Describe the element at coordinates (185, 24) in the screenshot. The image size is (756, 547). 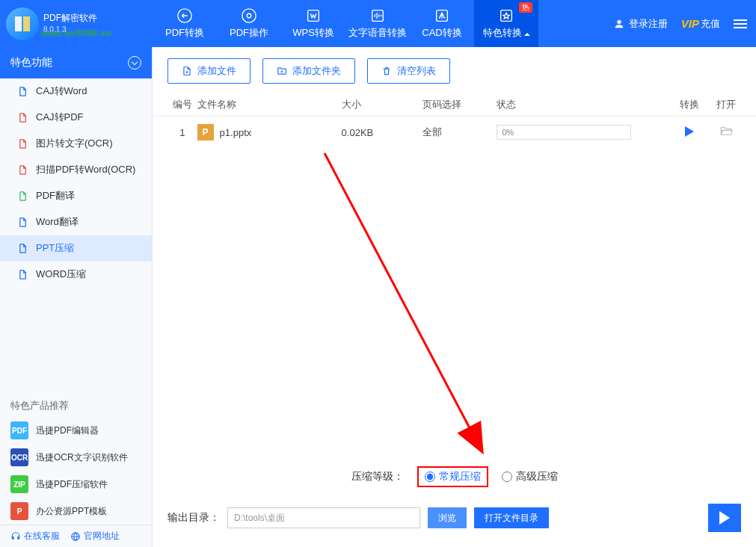
I see `tab-pdf-convert: PDF转换` at that location.